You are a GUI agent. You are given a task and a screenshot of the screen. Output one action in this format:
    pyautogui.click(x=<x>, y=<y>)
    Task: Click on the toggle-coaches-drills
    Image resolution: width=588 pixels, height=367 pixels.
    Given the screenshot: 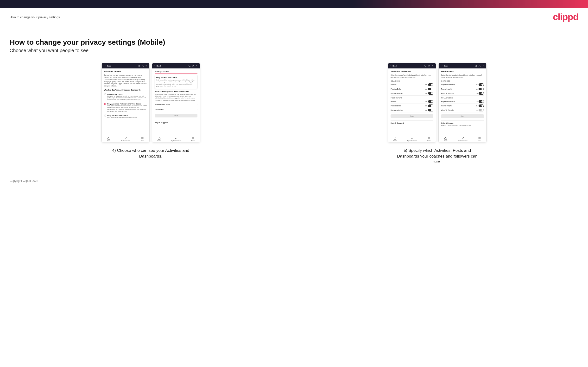 What is the action you would take?
    pyautogui.click(x=431, y=89)
    